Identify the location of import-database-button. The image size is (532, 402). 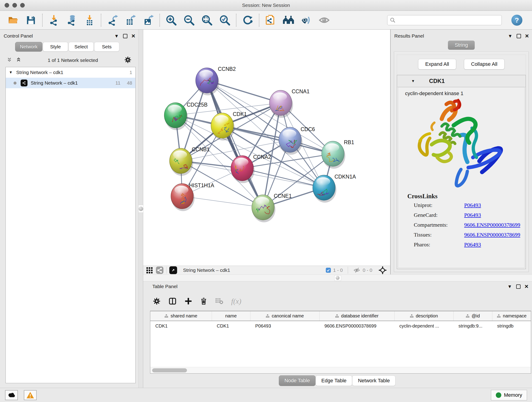
(72, 20).